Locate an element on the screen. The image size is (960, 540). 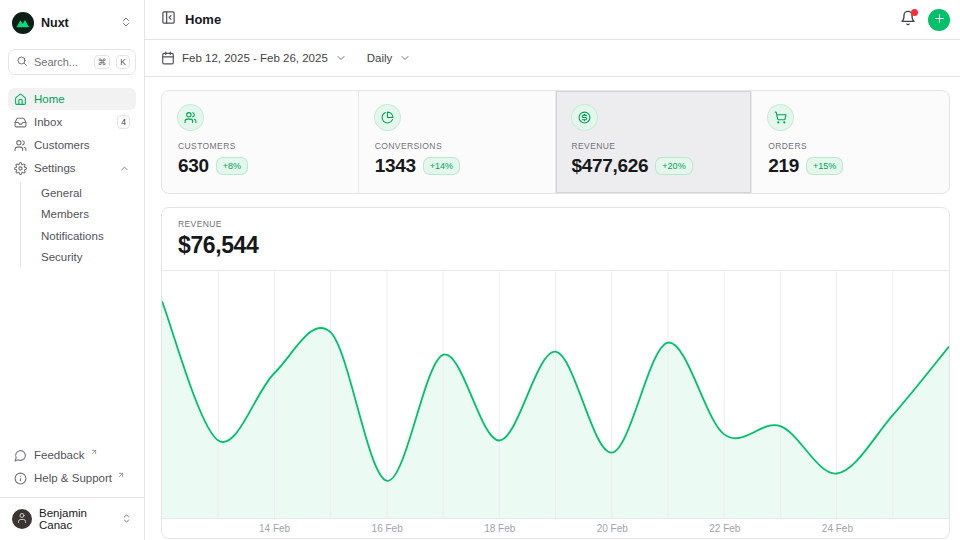
sidebar-item-settings: Settings is located at coordinates (72, 168).